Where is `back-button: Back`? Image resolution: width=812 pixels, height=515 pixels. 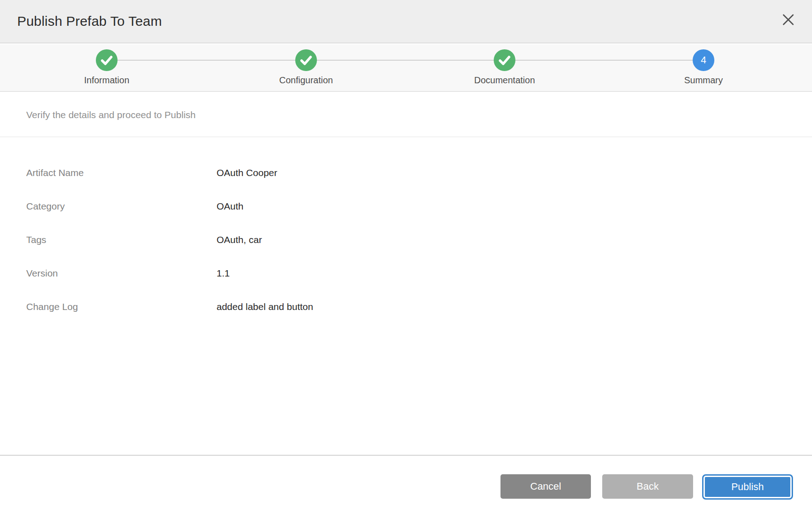 back-button: Back is located at coordinates (647, 486).